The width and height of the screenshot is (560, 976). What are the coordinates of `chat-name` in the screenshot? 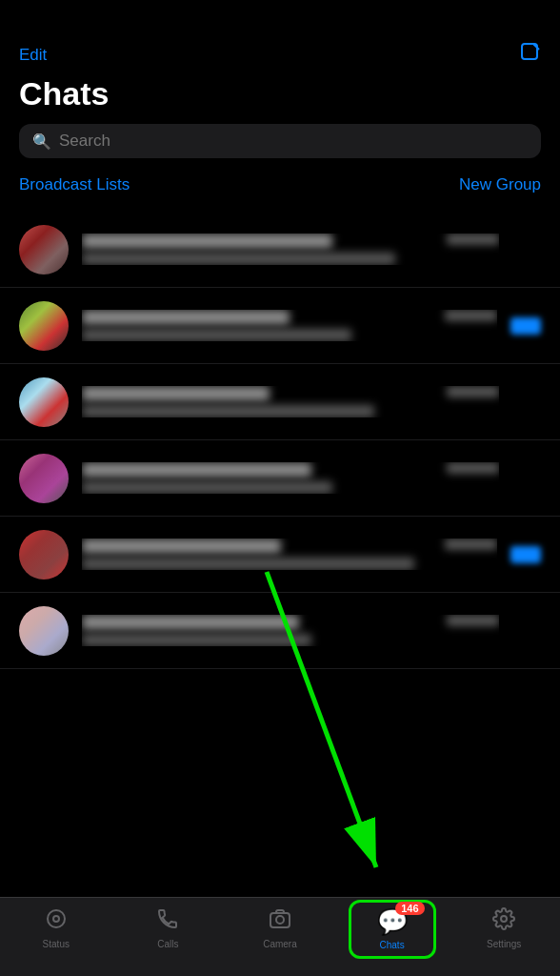 It's located at (208, 241).